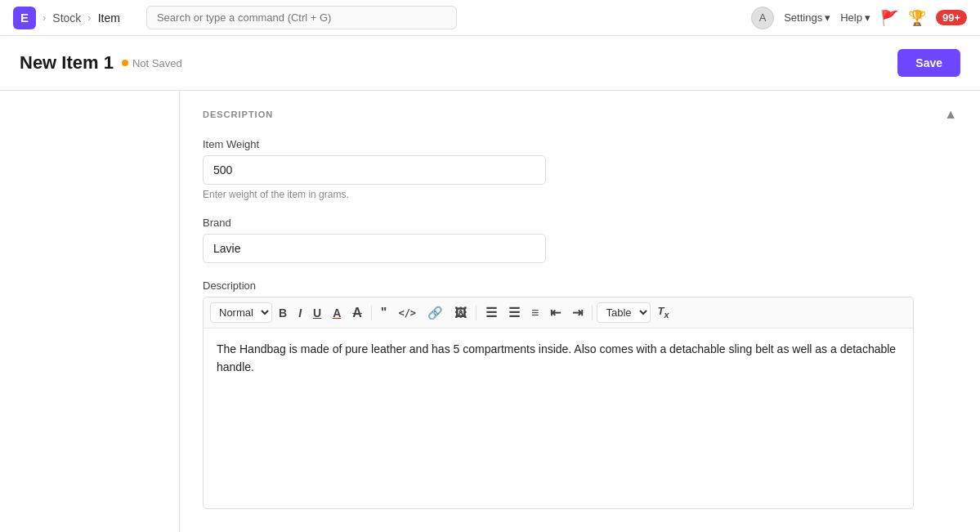  I want to click on align-center-button: ≡, so click(535, 313).